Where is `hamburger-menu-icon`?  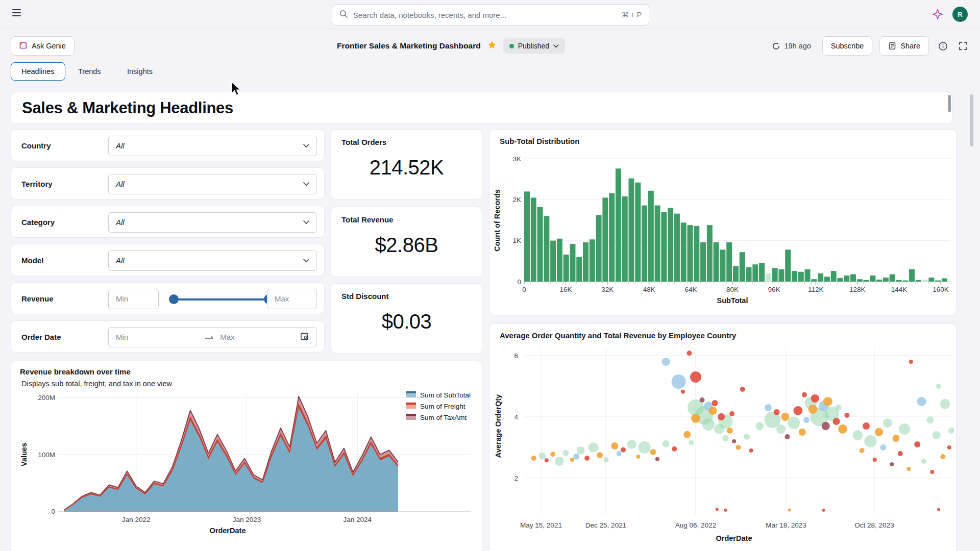
hamburger-menu-icon is located at coordinates (16, 13).